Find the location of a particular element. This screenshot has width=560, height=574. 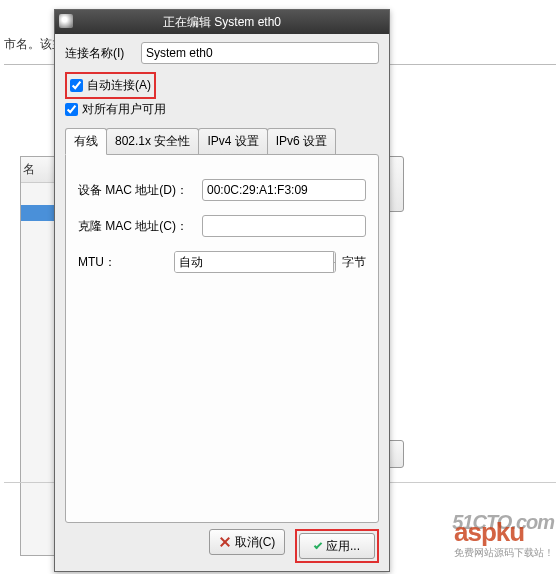

tab-8021x: 802.1x 安全性 is located at coordinates (152, 141).